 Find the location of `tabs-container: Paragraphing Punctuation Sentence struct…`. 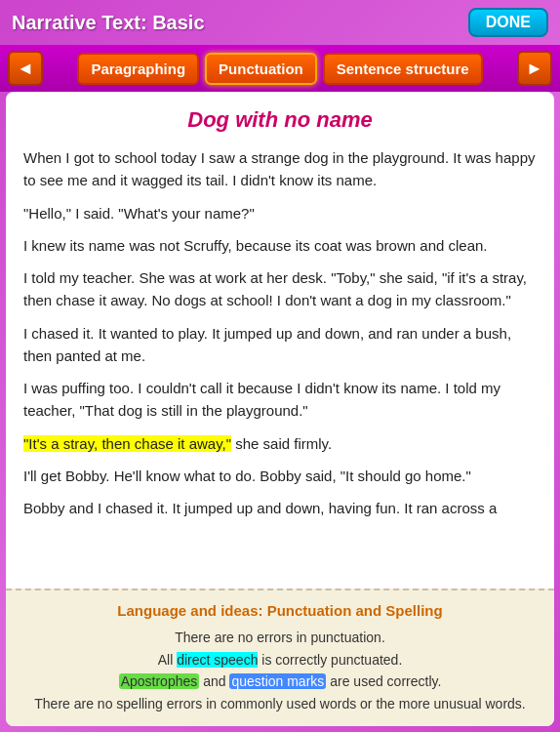

tabs-container: Paragraphing Punctuation Sentence struct… is located at coordinates (280, 68).